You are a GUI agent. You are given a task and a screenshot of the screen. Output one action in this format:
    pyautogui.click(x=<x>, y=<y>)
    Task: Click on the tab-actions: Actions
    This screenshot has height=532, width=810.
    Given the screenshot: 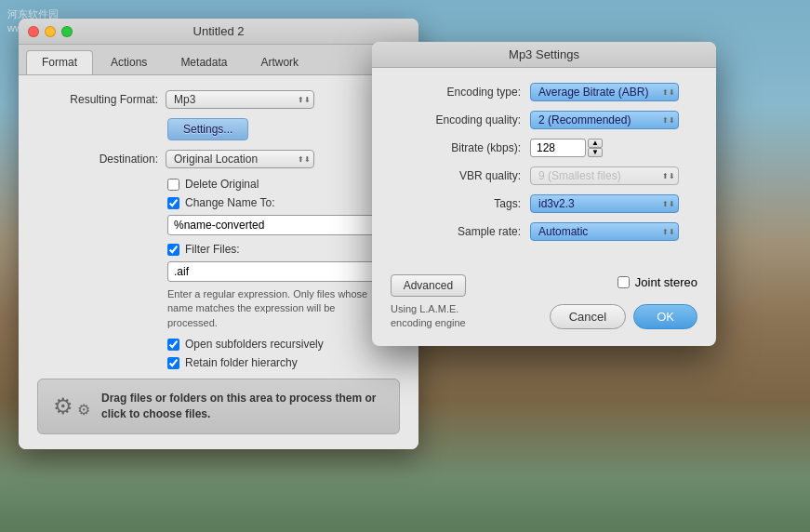 What is the action you would take?
    pyautogui.click(x=128, y=62)
    